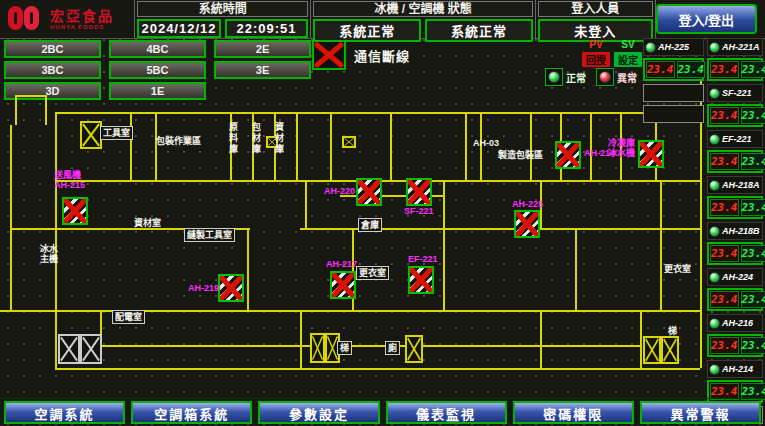 This screenshot has width=765, height=426. What do you see at coordinates (262, 49) in the screenshot?
I see `zone-button-2E: 2E` at bounding box center [262, 49].